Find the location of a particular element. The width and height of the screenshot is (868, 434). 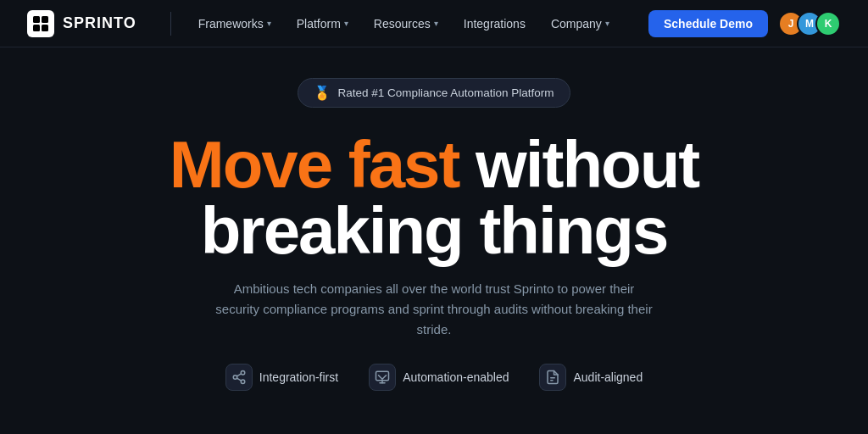

nav-divider is located at coordinates (171, 24).